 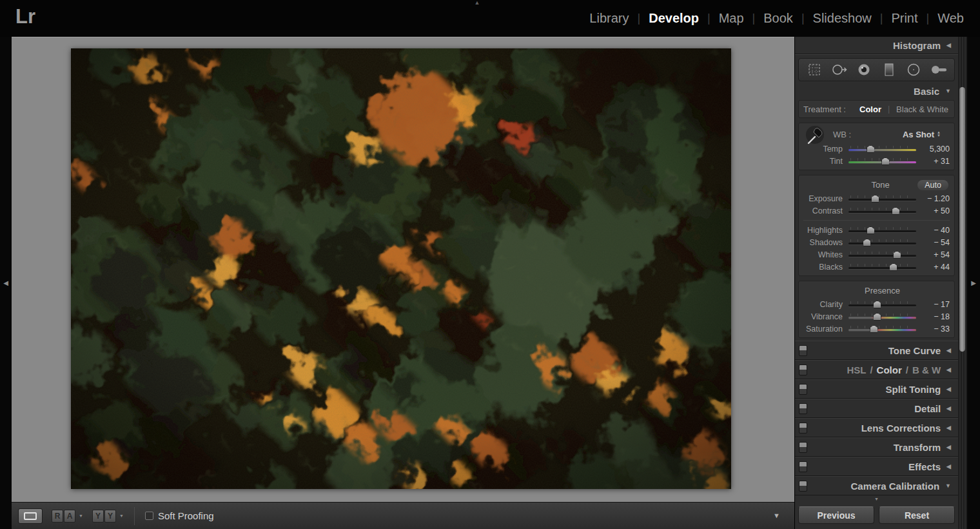 I want to click on soft-proofing-checkbox, so click(x=150, y=516).